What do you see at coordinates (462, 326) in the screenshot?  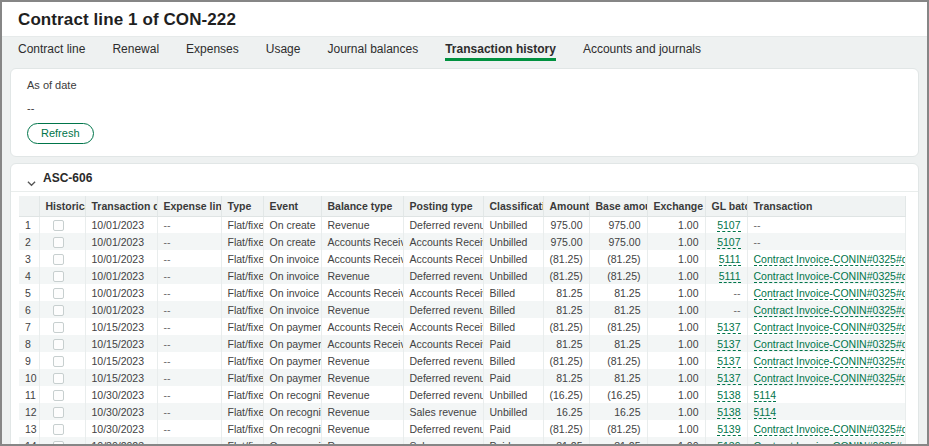 I see `table-row: 710/15/2023--Flat/fixedOn paymentAccount…` at bounding box center [462, 326].